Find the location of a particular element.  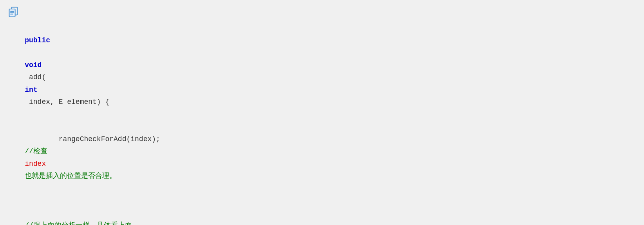

keyword-void: void is located at coordinates (33, 65).